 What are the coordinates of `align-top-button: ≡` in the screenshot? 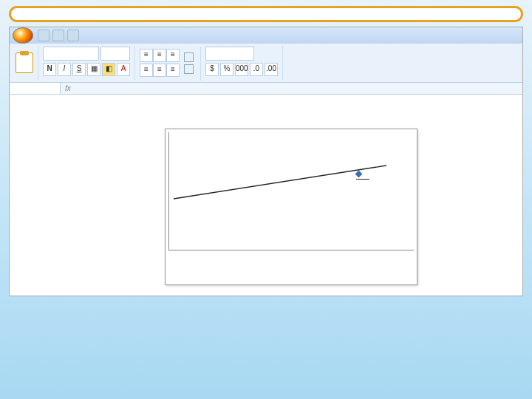 It's located at (146, 55).